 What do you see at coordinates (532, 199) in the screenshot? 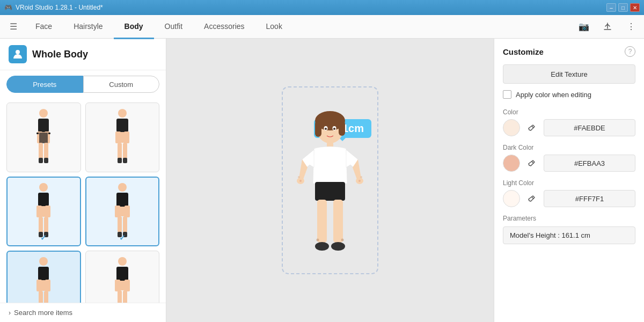
I see `light-eyedropper-button` at bounding box center [532, 199].